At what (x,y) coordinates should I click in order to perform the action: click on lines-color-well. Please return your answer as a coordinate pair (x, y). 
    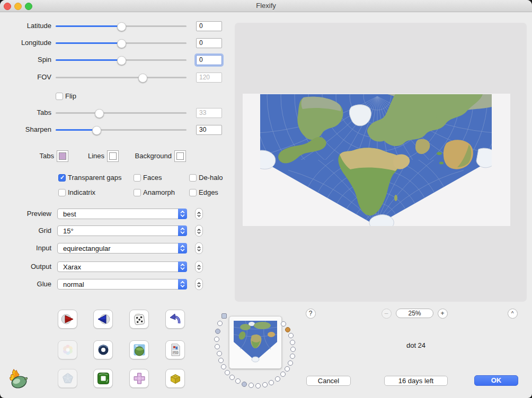
    Looking at the image, I should click on (113, 156).